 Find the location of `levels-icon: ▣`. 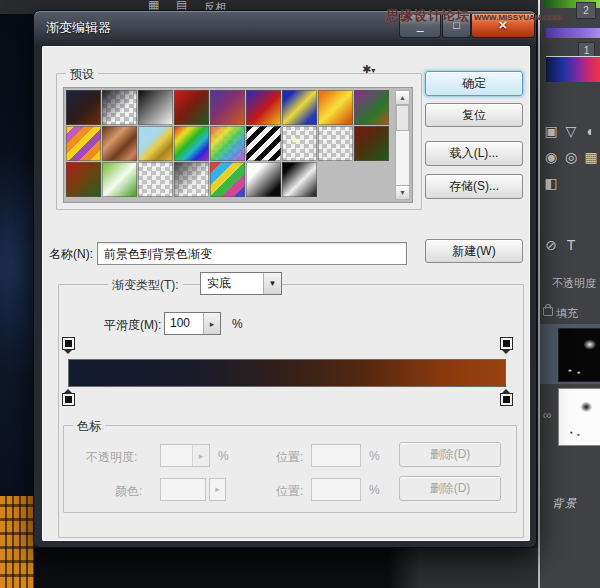

levels-icon: ▣ is located at coordinates (551, 131).